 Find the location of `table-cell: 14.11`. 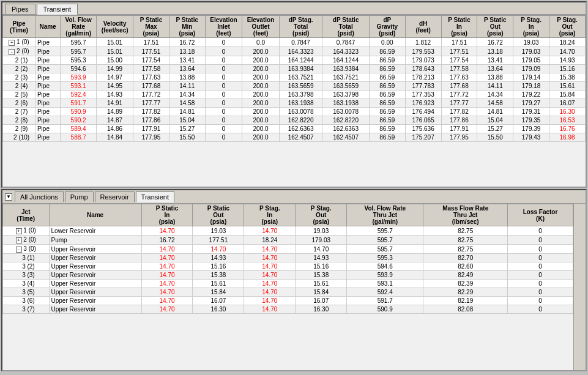

table-cell: 14.11 is located at coordinates (187, 86).